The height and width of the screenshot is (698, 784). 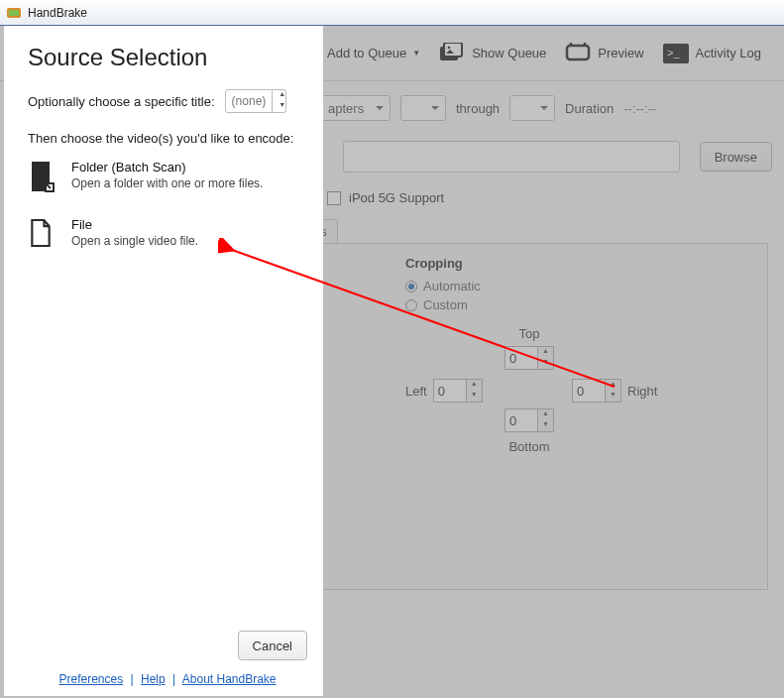 I want to click on spinner-arrows: ▲▼, so click(x=279, y=101).